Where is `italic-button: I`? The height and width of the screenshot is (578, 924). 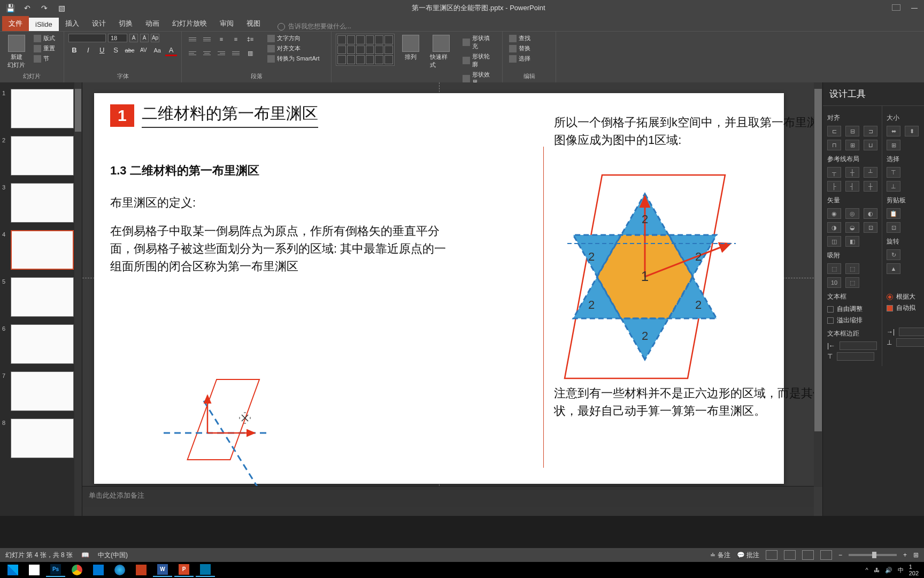 italic-button: I is located at coordinates (88, 50).